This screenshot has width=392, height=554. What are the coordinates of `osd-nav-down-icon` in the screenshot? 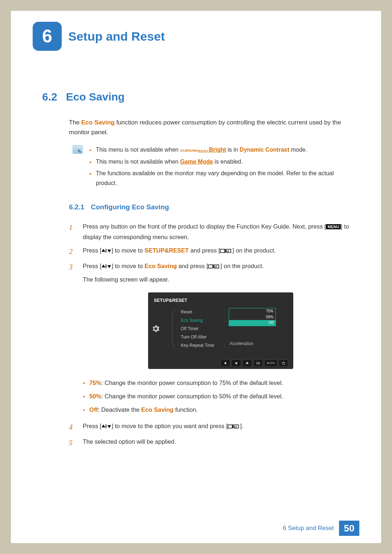 It's located at (236, 363).